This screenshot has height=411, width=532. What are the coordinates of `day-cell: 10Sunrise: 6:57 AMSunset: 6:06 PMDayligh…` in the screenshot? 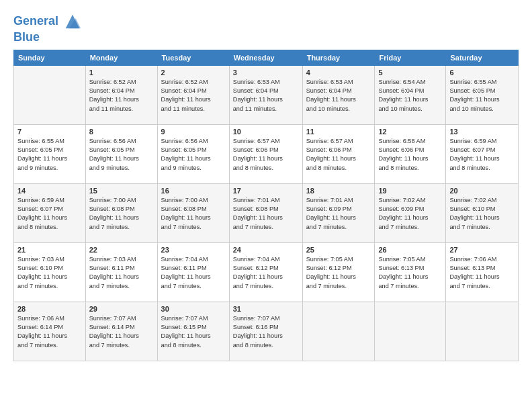 It's located at (266, 154).